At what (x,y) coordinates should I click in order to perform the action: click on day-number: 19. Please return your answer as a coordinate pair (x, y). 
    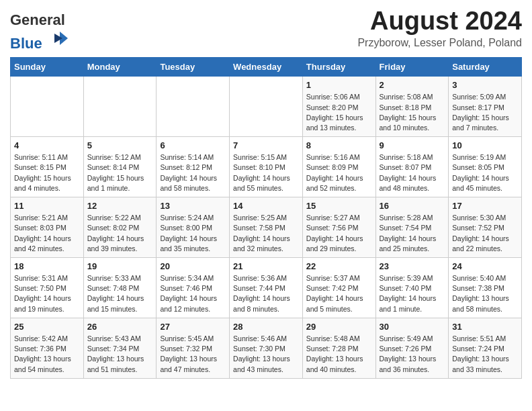
    Looking at the image, I should click on (120, 266).